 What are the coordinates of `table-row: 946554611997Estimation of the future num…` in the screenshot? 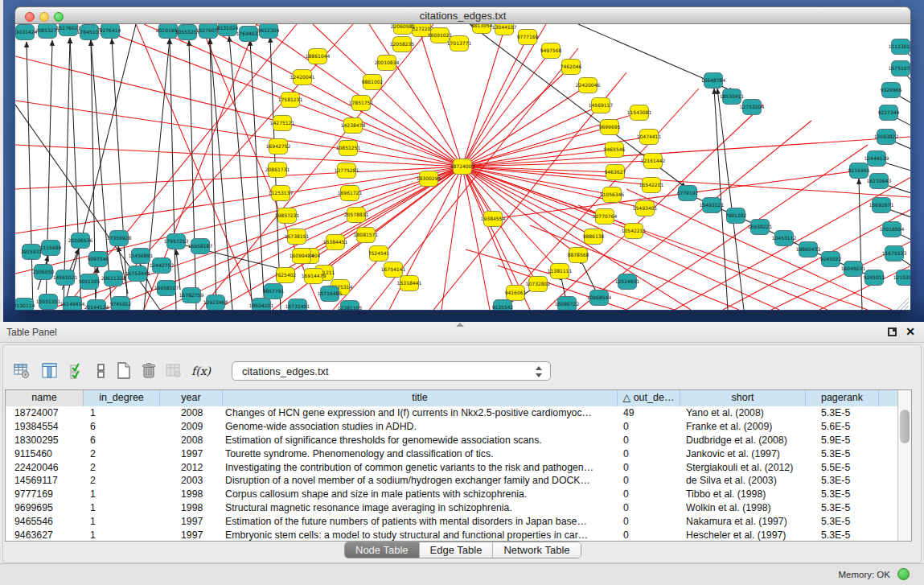 It's located at (458, 521).